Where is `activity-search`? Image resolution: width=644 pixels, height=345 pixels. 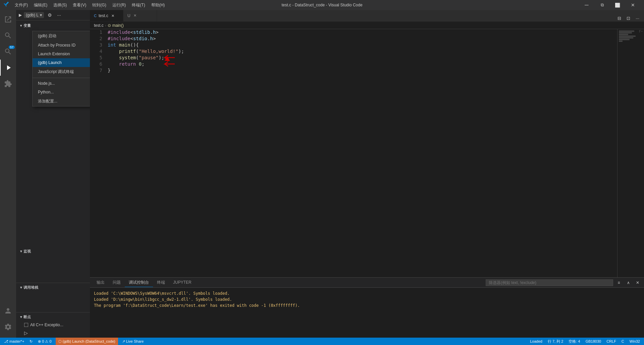 activity-search is located at coordinates (8, 36).